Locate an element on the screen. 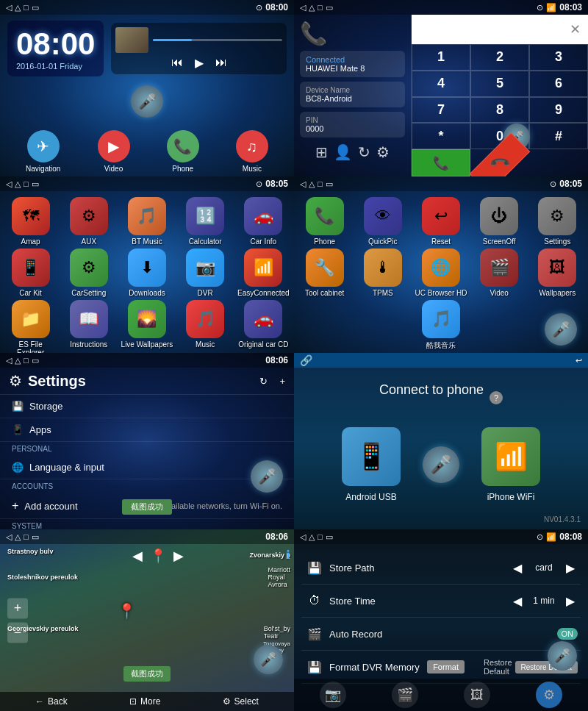  nav-arrow-left: ◀ is located at coordinates (137, 556).